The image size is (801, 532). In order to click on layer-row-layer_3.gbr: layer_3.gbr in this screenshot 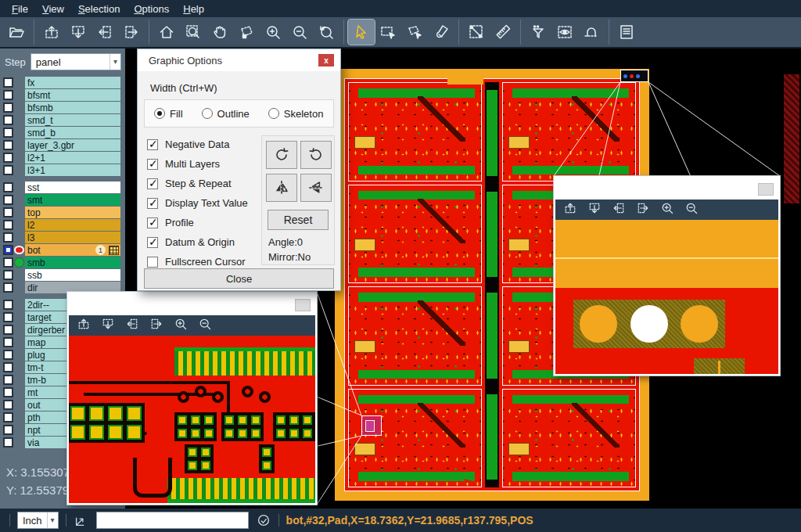, I will do `click(63, 146)`.